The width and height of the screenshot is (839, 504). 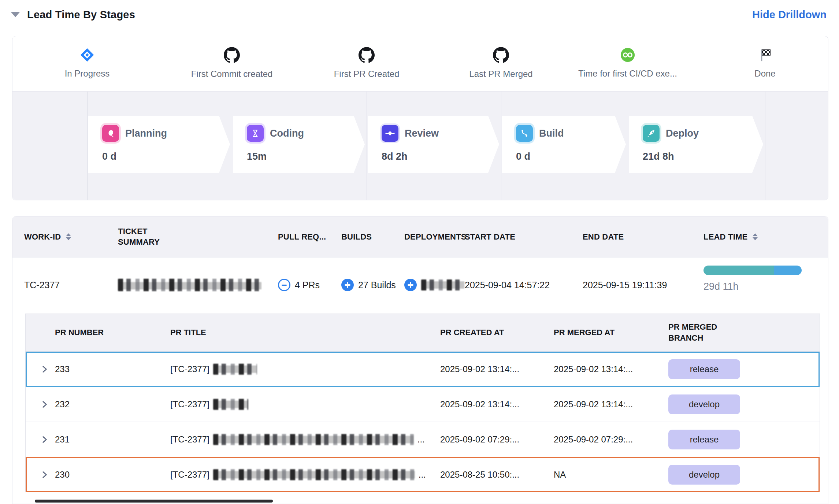 I want to click on col-pr-title: PR TITLE, so click(x=188, y=333).